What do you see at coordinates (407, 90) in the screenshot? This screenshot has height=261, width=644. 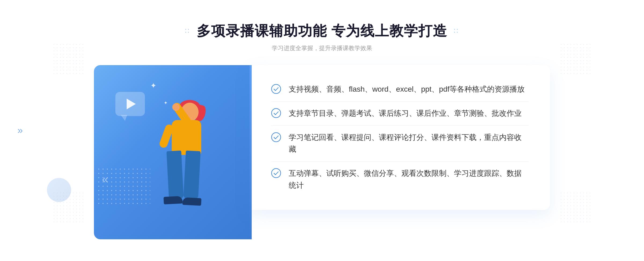 I see `feature-text-1: 支持视频、音频、flash、word、excel、ppt、pdf等各种格式的资源…` at bounding box center [407, 90].